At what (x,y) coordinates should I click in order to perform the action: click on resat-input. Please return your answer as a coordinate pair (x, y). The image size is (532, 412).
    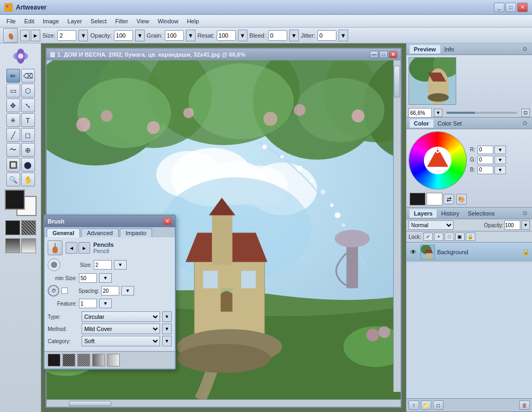
    Looking at the image, I should click on (226, 35).